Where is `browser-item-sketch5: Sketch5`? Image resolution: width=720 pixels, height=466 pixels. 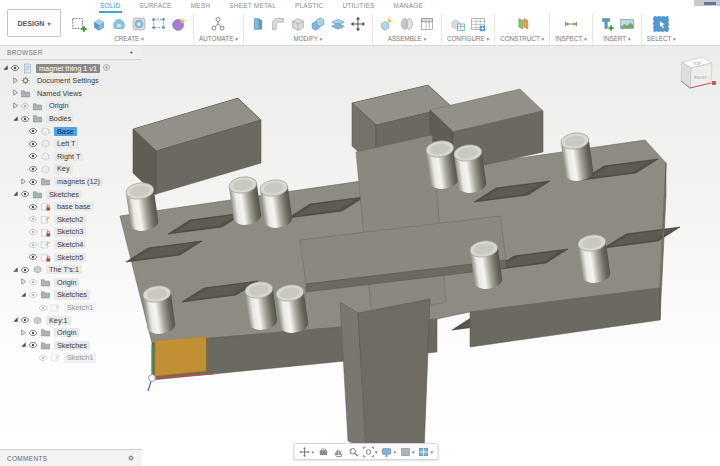 browser-item-sketch5: Sketch5 is located at coordinates (71, 258).